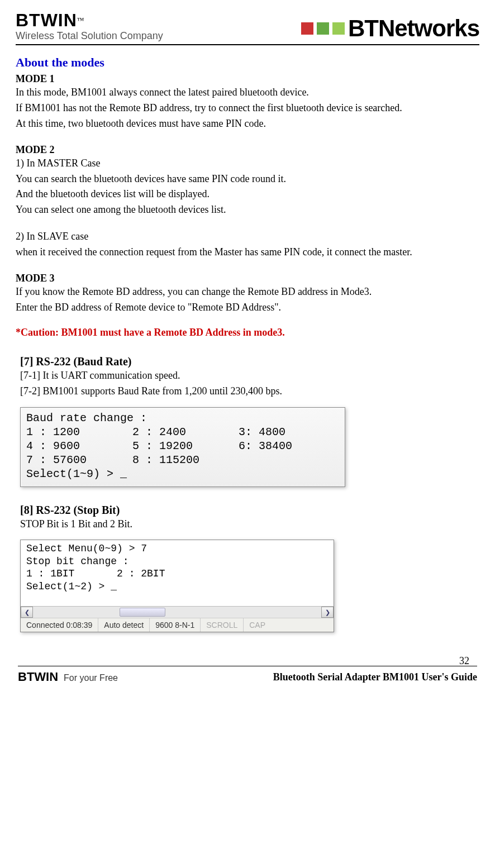  Describe the element at coordinates (177, 573) in the screenshot. I see `stop-bit-terminal: Select Menu(0~9) > 7 Stop bit change : 1…` at that location.